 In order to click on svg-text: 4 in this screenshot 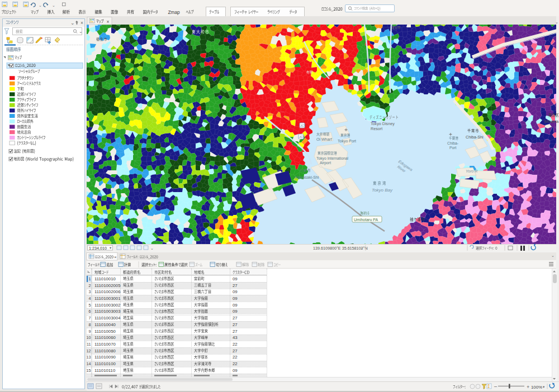, I will do `click(90, 298)`.